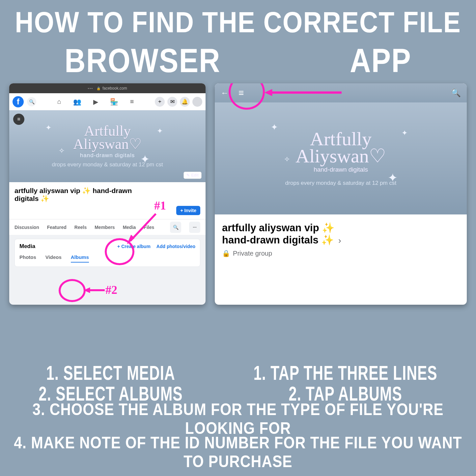 Image resolution: width=476 pixels, height=476 pixels. I want to click on page-title: HOW TO FIND THE CORRECT FILE, so click(238, 22).